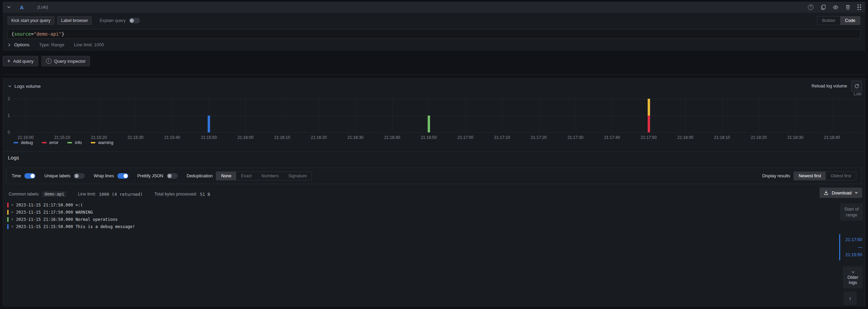  Describe the element at coordinates (9, 99) in the screenshot. I see `y-axis-tick-label: 2` at that location.